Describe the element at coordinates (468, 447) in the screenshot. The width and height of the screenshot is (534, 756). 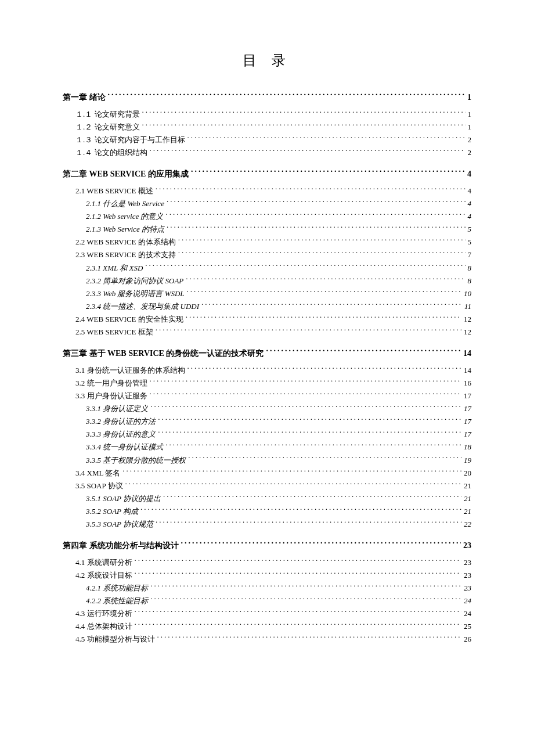
I see `toc-page: 18` at that location.